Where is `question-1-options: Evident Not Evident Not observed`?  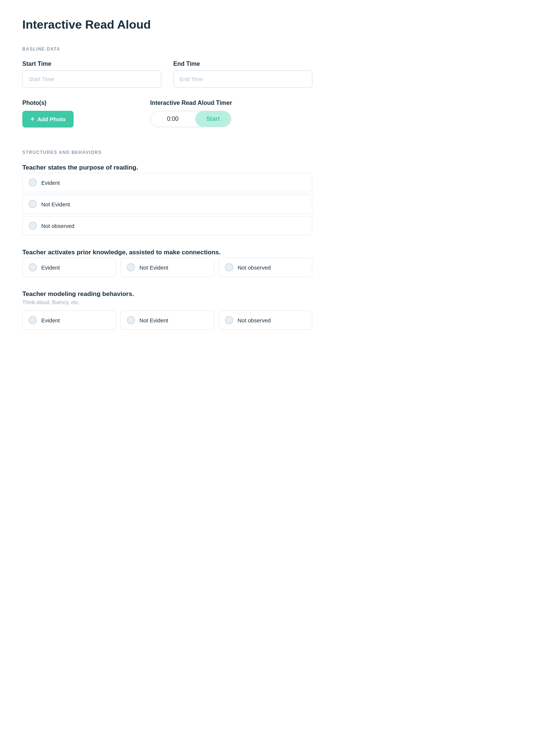
question-1-options: Evident Not Evident Not observed is located at coordinates (167, 204).